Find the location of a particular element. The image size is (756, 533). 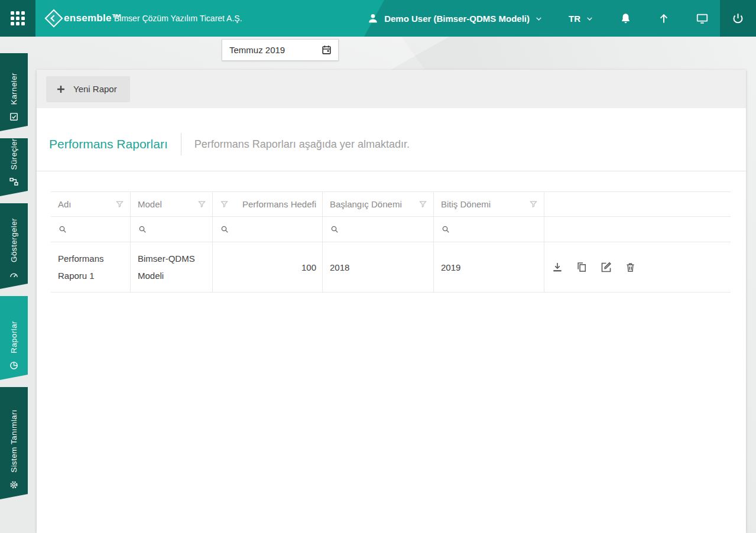

search-field-actions is located at coordinates (637, 229).